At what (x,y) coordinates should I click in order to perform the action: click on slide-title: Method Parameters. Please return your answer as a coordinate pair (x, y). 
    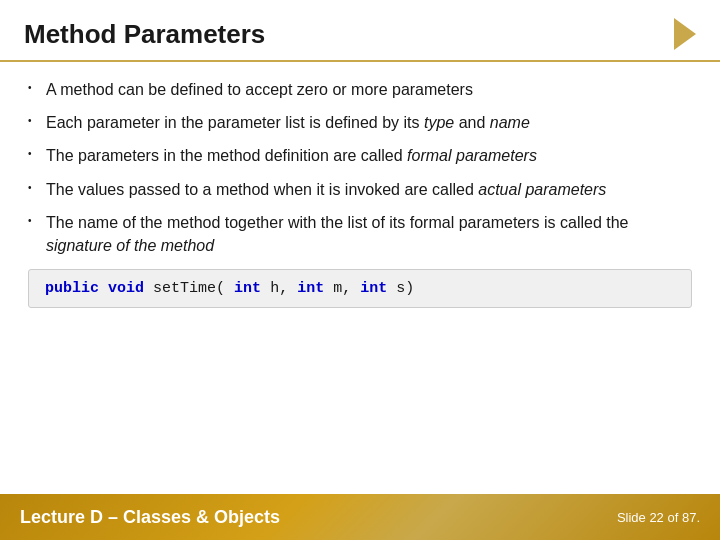
    Looking at the image, I should click on (144, 34).